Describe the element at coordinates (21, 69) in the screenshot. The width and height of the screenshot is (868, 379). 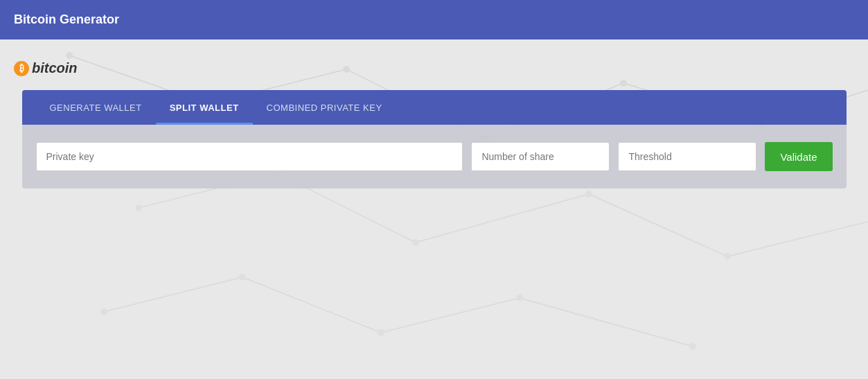
I see `bitcoin-icon: ₿` at that location.